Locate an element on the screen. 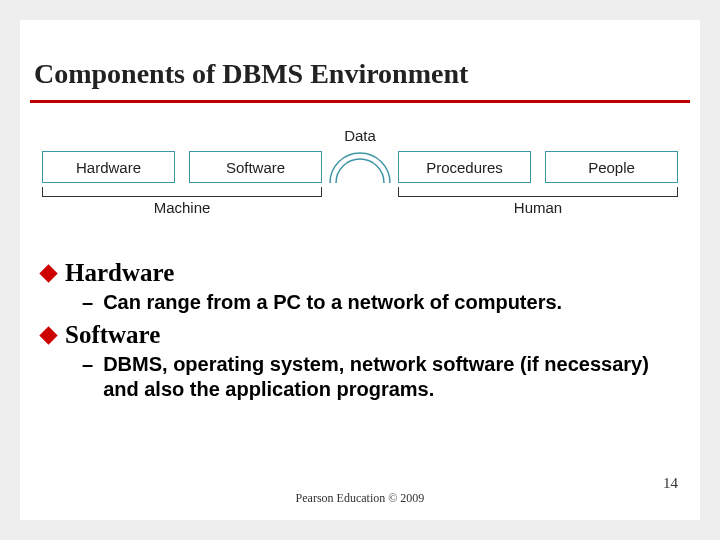 The width and height of the screenshot is (720, 540). page-number: 14 is located at coordinates (670, 484).